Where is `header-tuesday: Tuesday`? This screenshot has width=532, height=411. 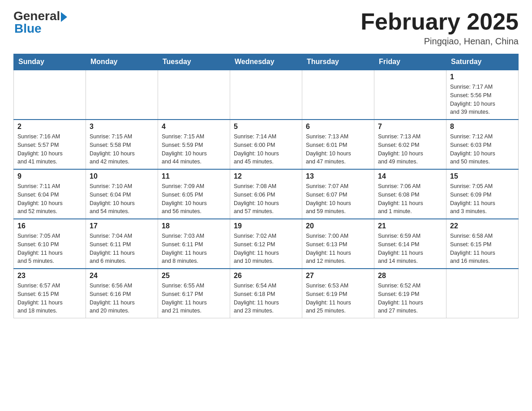 header-tuesday: Tuesday is located at coordinates (194, 62).